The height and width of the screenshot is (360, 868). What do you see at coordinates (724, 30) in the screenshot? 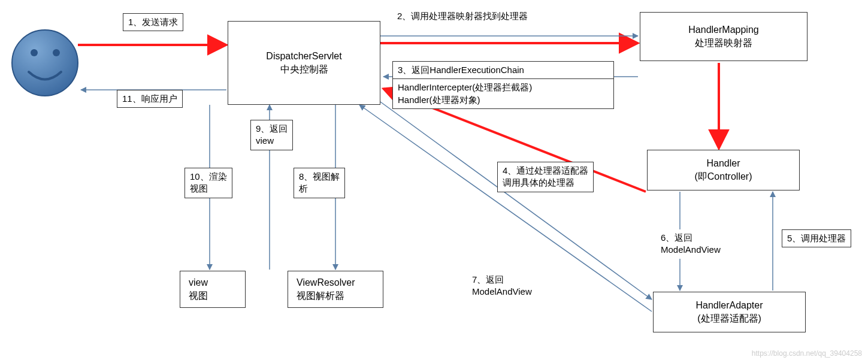
I see `node-handler-mapping-line1: HandlerMapping` at bounding box center [724, 30].